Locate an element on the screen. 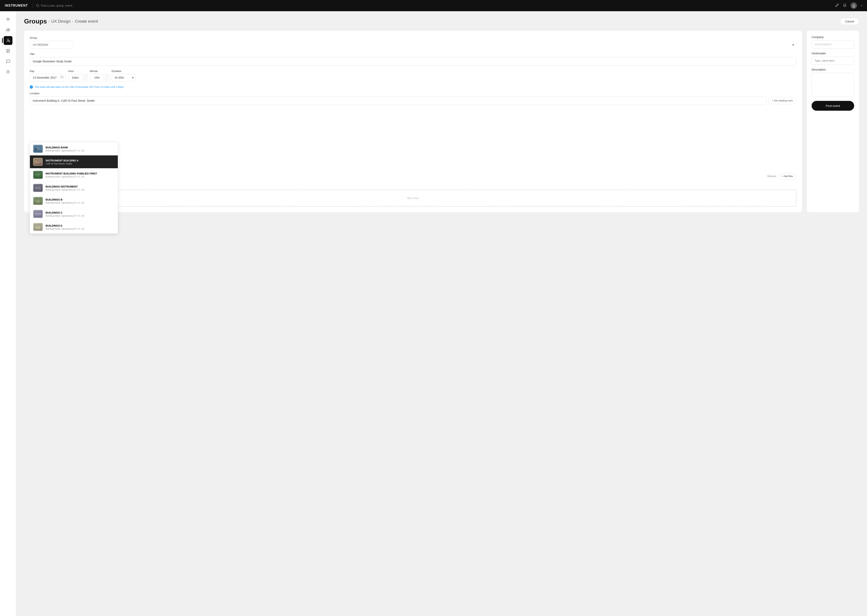 The image size is (867, 616). app-logo: INSTRUMENT is located at coordinates (16, 6).